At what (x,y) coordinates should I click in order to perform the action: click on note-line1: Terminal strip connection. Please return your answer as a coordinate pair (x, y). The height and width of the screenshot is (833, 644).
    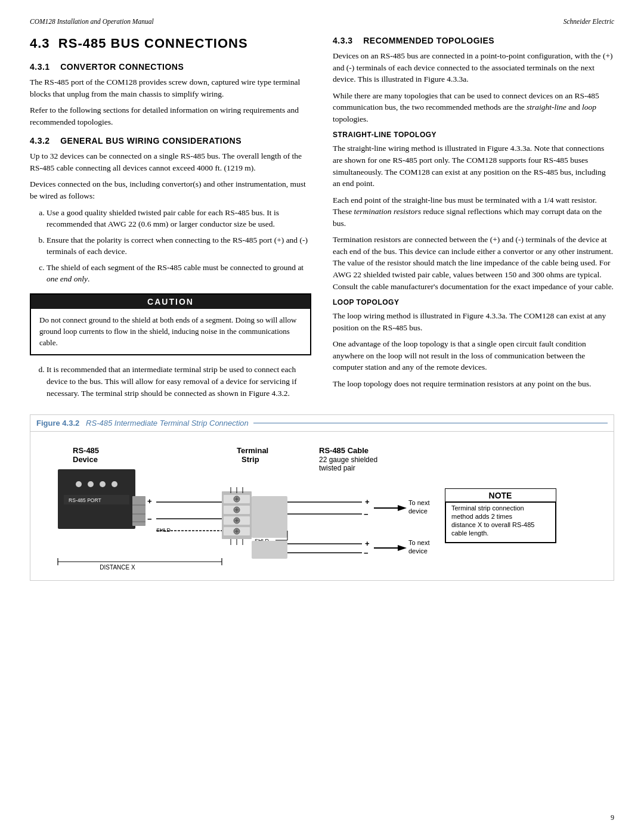
    Looking at the image, I should click on (488, 508).